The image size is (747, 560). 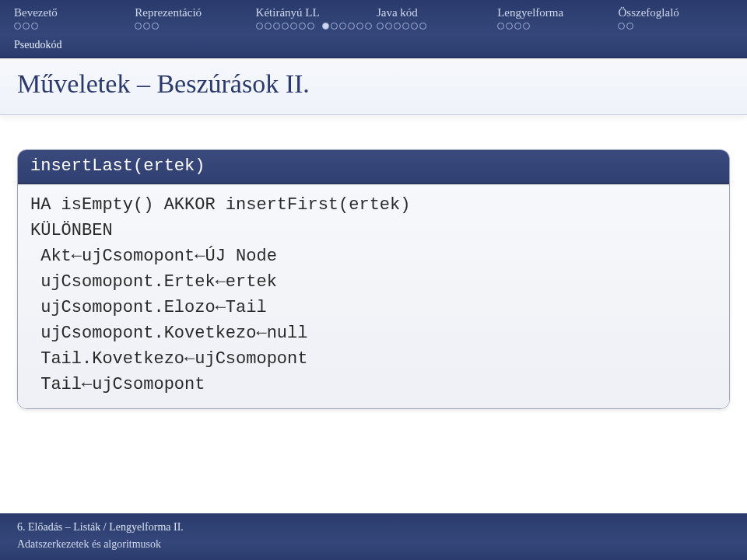 I want to click on nav-label: Lengyelforma, so click(x=531, y=12).